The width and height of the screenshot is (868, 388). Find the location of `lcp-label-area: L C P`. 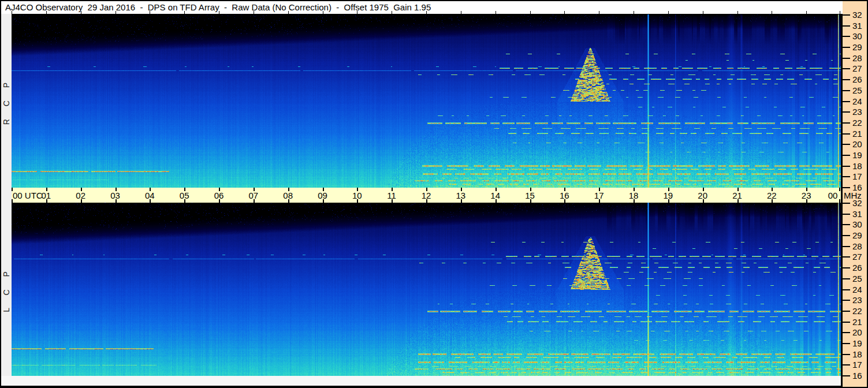

lcp-label-area: L C P is located at coordinates (6, 289).